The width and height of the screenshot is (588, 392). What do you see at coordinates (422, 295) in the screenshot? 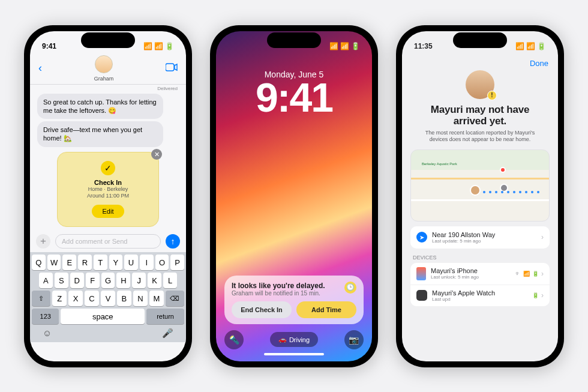
I see `watch-icon` at bounding box center [422, 295].